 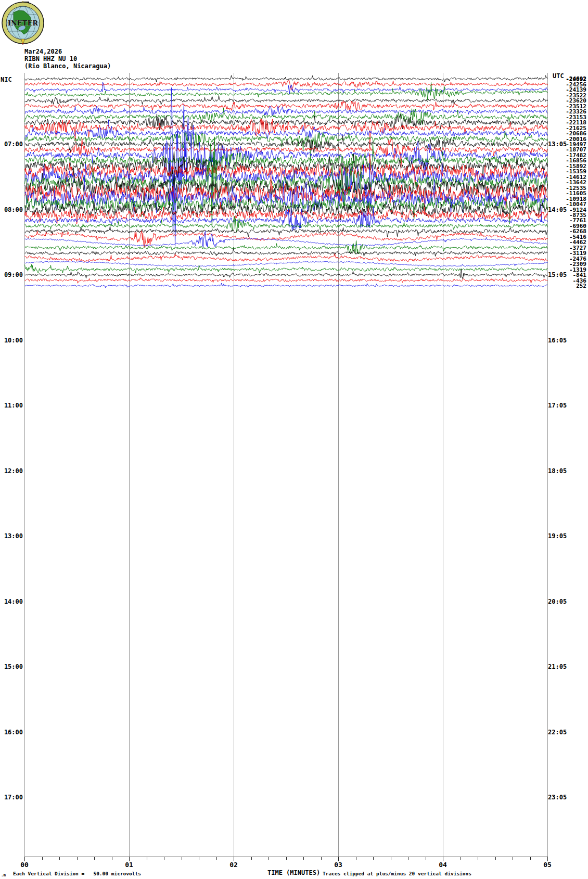 What do you see at coordinates (11, 144) in the screenshot?
I see `left-hour-07:00: 07:00` at bounding box center [11, 144].